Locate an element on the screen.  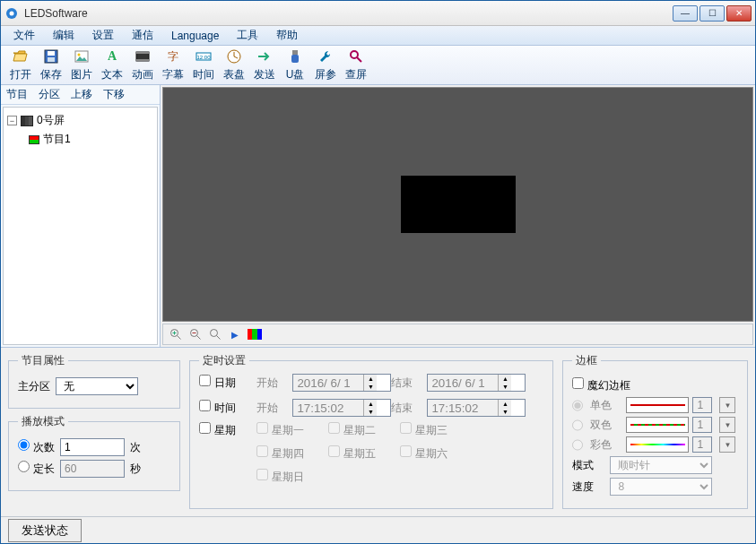
input-count is located at coordinates (92, 447).